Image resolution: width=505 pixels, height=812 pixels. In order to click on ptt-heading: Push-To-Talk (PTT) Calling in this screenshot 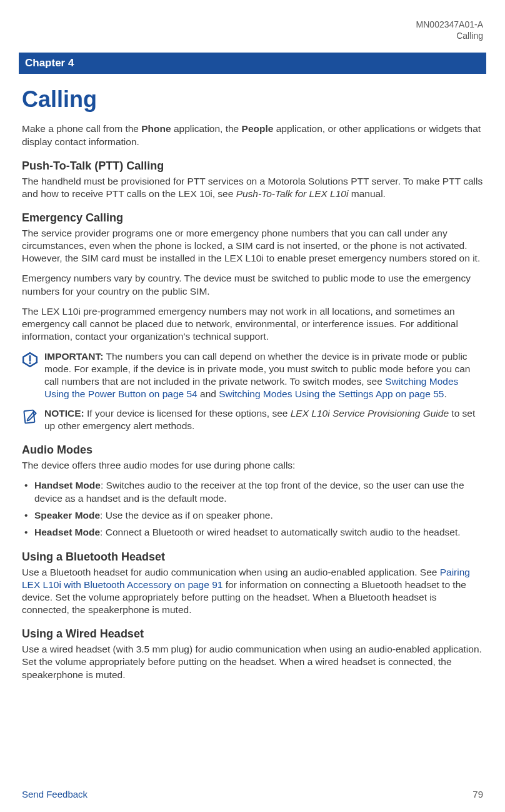, I will do `click(252, 166)`.